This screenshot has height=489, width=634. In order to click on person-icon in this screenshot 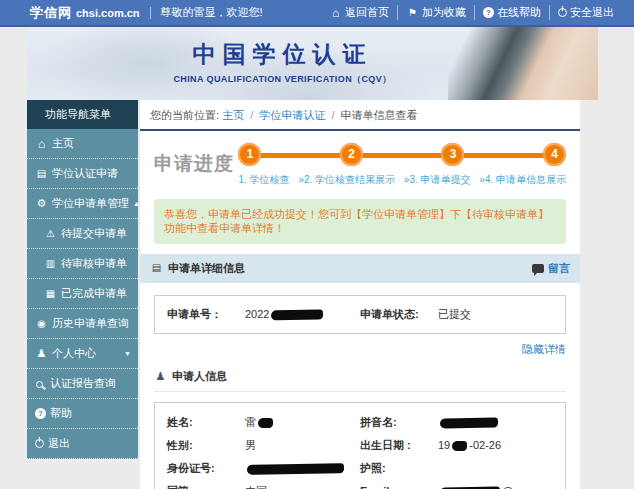, I will do `click(42, 354)`.